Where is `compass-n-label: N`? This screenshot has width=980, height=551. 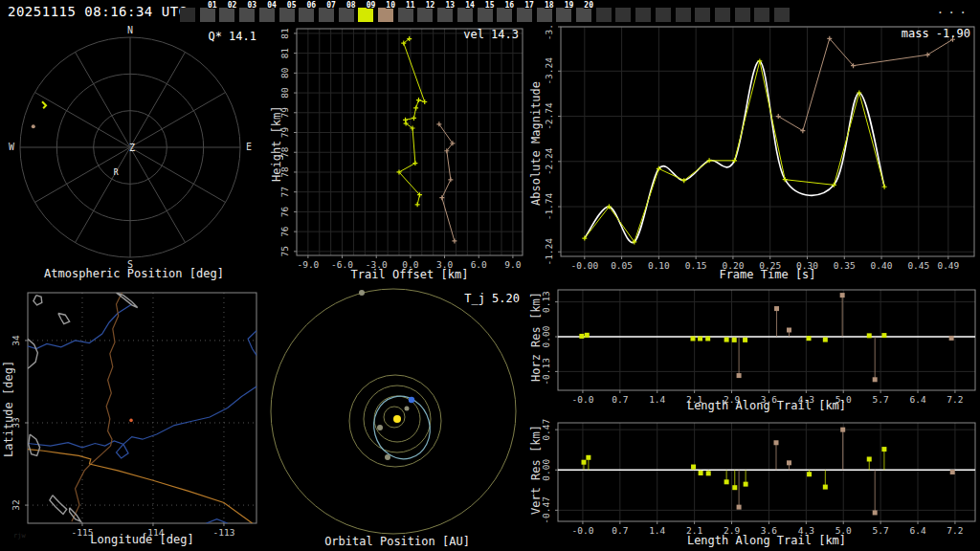 compass-n-label: N is located at coordinates (130, 31).